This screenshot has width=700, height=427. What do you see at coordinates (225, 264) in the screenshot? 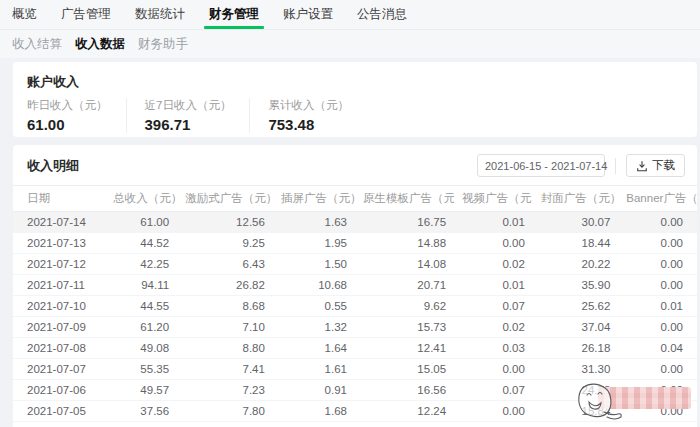
I see `cell-value: 6.43` at bounding box center [225, 264].